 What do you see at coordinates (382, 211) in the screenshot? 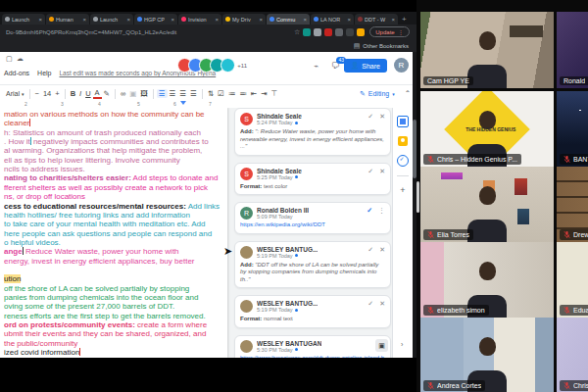
I see `more-options-icon: ⋮` at bounding box center [382, 211].